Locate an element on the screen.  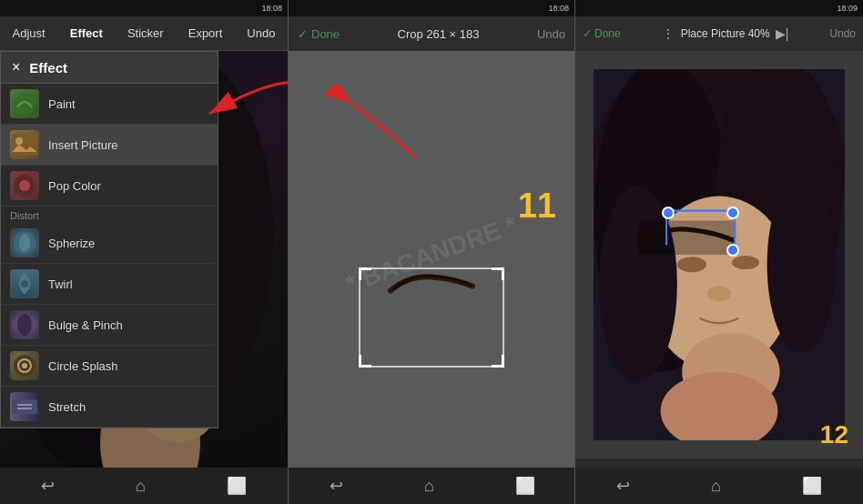
circle-splash-thumb is located at coordinates (25, 366).